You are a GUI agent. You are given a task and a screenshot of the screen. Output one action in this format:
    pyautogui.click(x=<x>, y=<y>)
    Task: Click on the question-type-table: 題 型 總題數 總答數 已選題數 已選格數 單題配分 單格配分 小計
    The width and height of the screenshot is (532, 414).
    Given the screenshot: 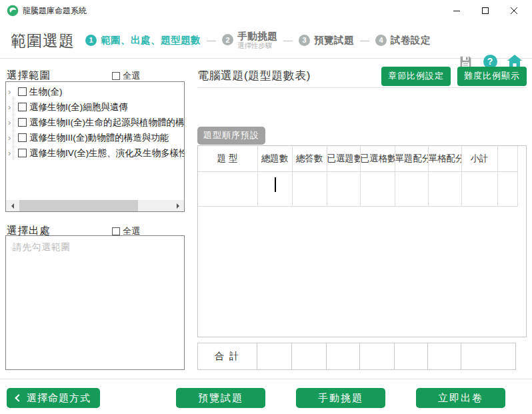 What is the action you would take?
    pyautogui.click(x=358, y=176)
    